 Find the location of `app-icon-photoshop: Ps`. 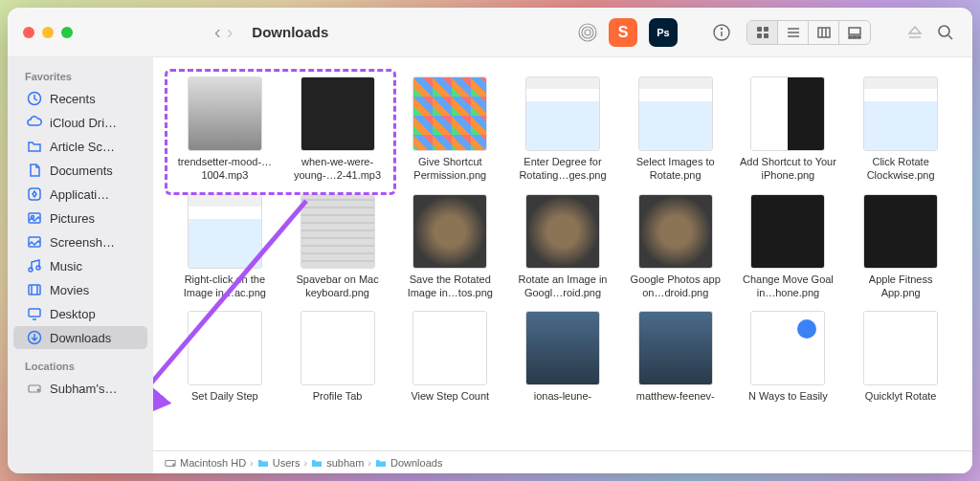

app-icon-photoshop: Ps is located at coordinates (663, 33).